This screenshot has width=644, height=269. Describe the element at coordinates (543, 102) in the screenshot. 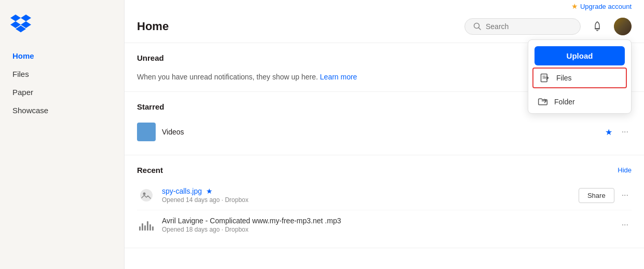

I see `folder-upload-icon` at that location.